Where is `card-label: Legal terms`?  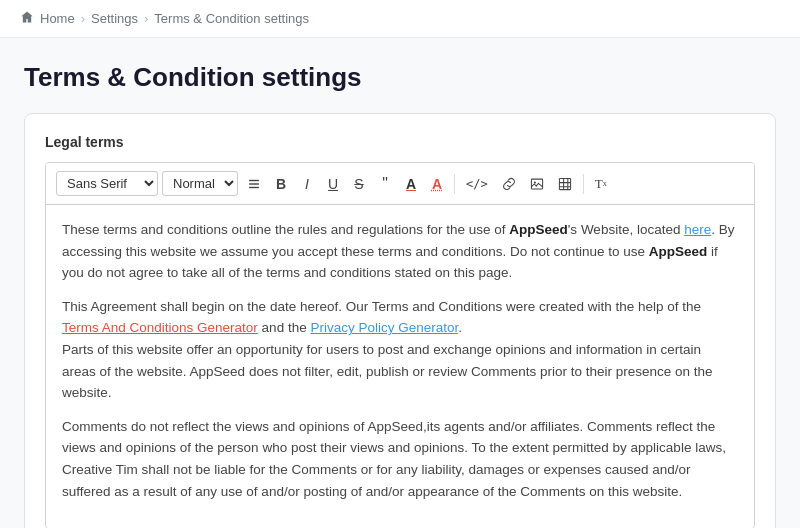
card-label: Legal terms is located at coordinates (400, 142).